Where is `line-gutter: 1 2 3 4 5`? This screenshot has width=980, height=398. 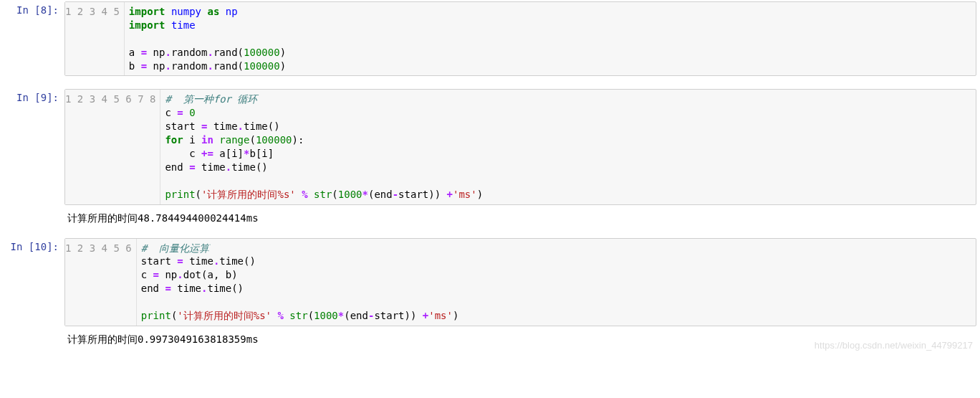 line-gutter: 1 2 3 4 5 is located at coordinates (95, 39).